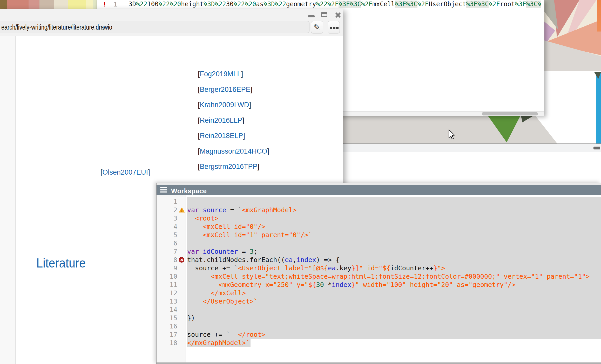 The width and height of the screenshot is (601, 364). Describe the element at coordinates (439, 268) in the screenshot. I see `code-token: }">` at that location.